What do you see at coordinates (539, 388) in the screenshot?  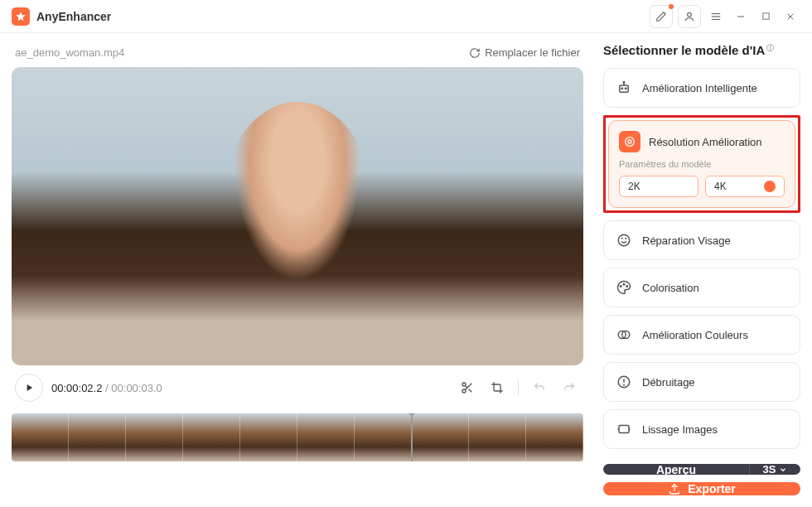 I see `undo-icon` at bounding box center [539, 388].